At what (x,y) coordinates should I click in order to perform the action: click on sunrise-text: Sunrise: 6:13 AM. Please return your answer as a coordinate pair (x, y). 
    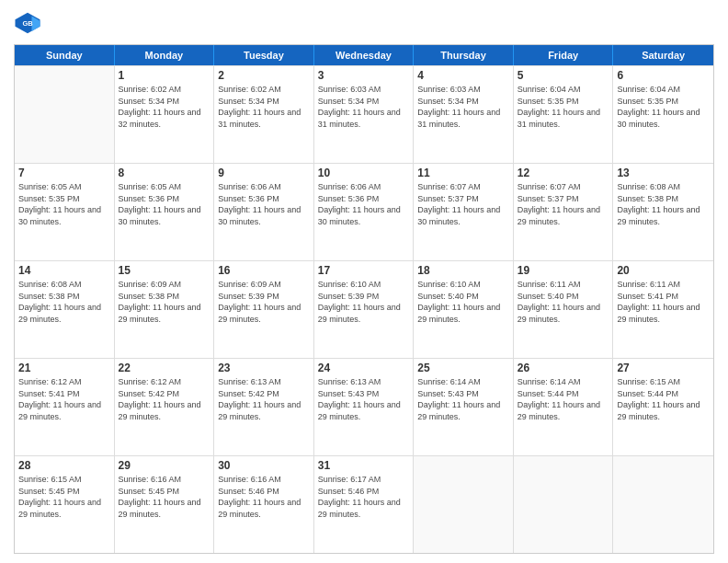
    Looking at the image, I should click on (349, 382).